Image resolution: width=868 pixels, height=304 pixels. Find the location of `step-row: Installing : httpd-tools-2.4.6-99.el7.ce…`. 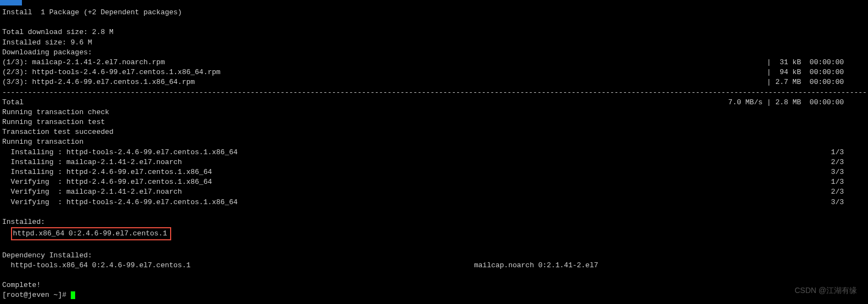

step-row: Installing : httpd-tools-2.4.6-99.el7.ce… is located at coordinates (434, 153).